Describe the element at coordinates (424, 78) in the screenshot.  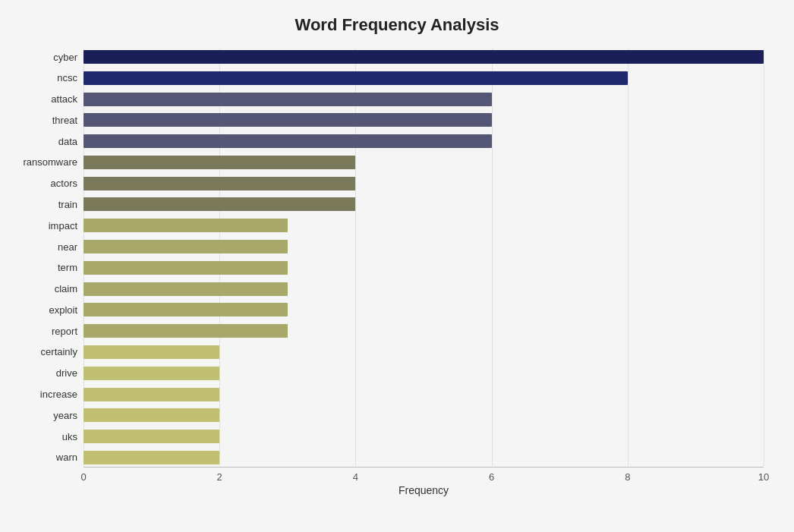
I see `bar-row: ncsc` at that location.